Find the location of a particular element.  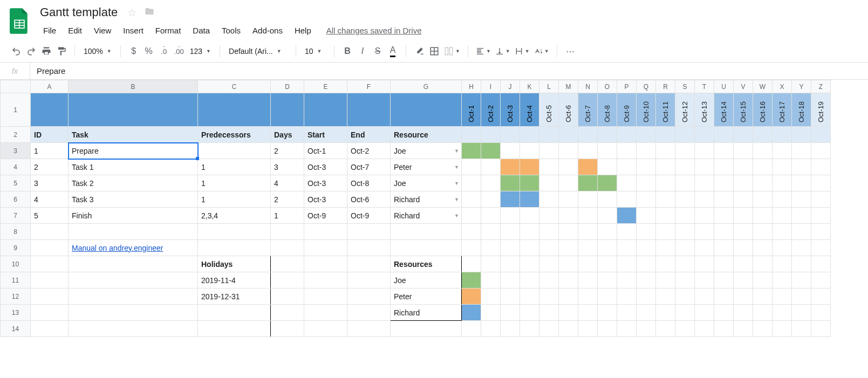

bold-button: B is located at coordinates (347, 51).